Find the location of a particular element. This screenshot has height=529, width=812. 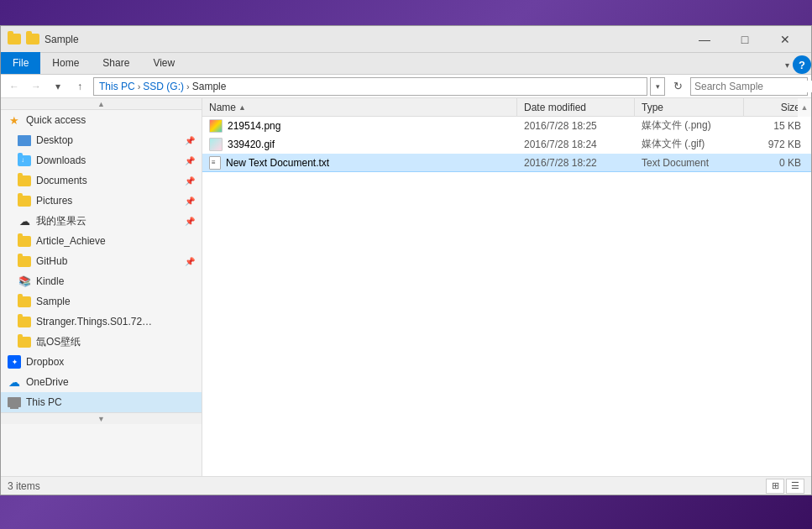

sidebar-nutcloud-label: 我的坚果云 is located at coordinates (61, 222).